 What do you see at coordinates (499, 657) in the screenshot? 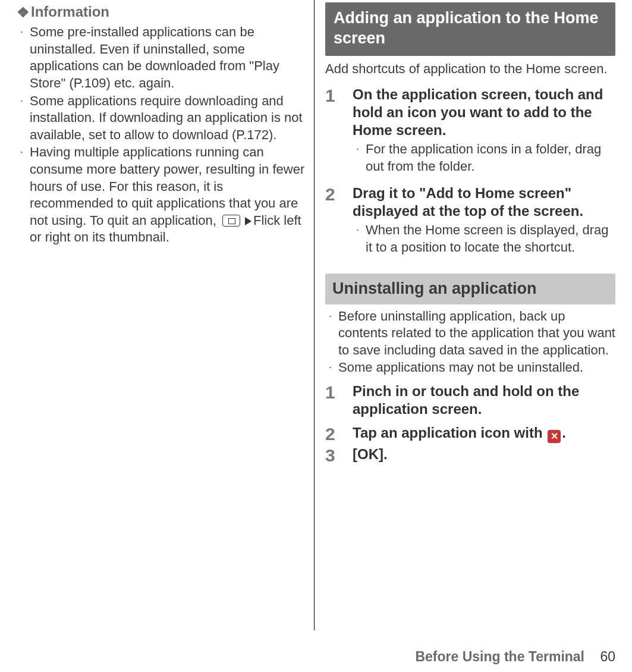
I see `footer-chapter: Before Using the Terminal` at bounding box center [499, 657].